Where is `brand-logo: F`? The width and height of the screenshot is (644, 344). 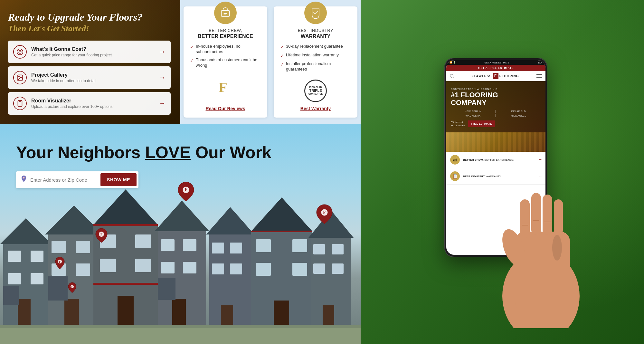
brand-logo: F is located at coordinates (225, 89).